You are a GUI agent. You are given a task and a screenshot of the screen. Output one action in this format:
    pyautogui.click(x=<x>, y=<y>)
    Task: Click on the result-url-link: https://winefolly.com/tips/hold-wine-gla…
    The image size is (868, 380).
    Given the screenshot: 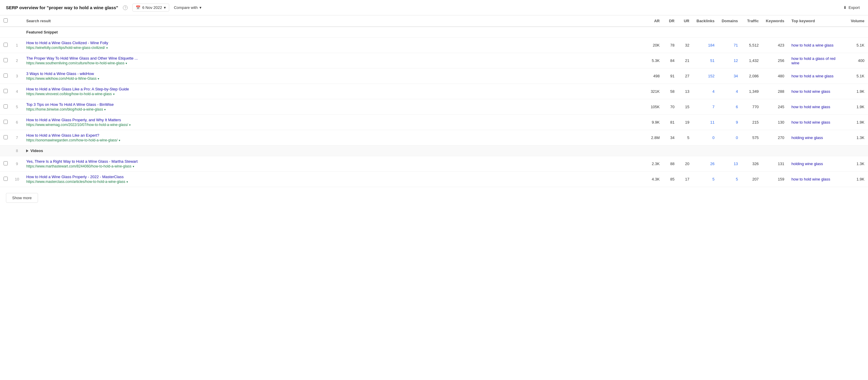 What is the action you would take?
    pyautogui.click(x=65, y=48)
    